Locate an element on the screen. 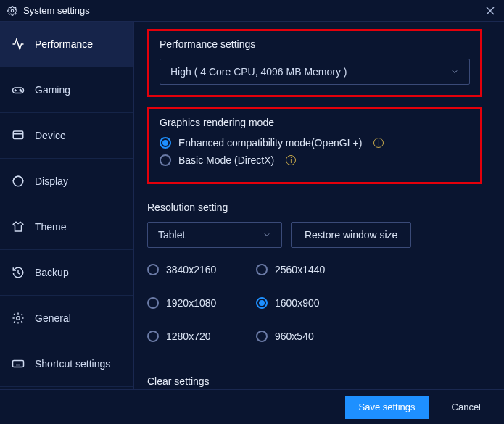  sidebar-item-gaming: Gaming is located at coordinates (67, 90).